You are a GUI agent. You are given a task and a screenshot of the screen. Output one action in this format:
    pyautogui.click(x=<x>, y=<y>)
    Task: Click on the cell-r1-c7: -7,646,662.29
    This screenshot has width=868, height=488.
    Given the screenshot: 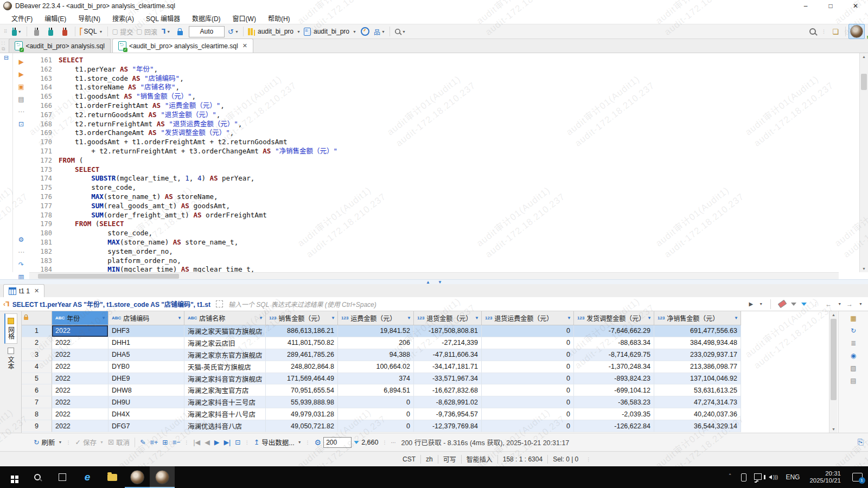 What is the action you would take?
    pyautogui.click(x=614, y=331)
    